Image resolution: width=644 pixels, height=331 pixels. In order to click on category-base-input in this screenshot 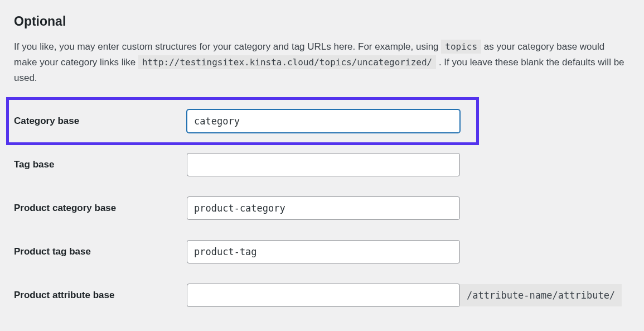, I will do `click(323, 121)`.